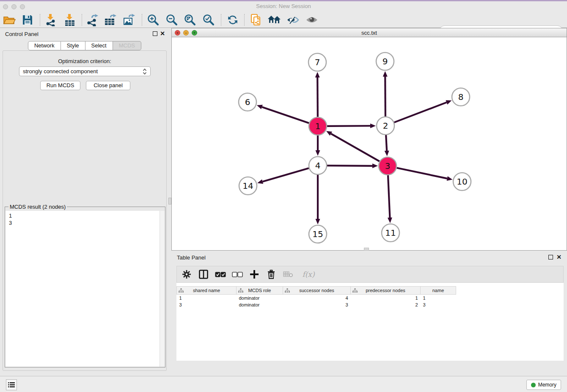  I want to click on table-cell: 2, so click(386, 305).